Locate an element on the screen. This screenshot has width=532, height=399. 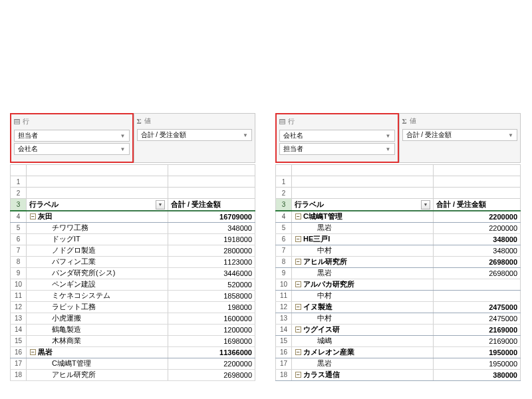
pivot-row-label-header: 行ラベル ▼ is located at coordinates (97, 205).